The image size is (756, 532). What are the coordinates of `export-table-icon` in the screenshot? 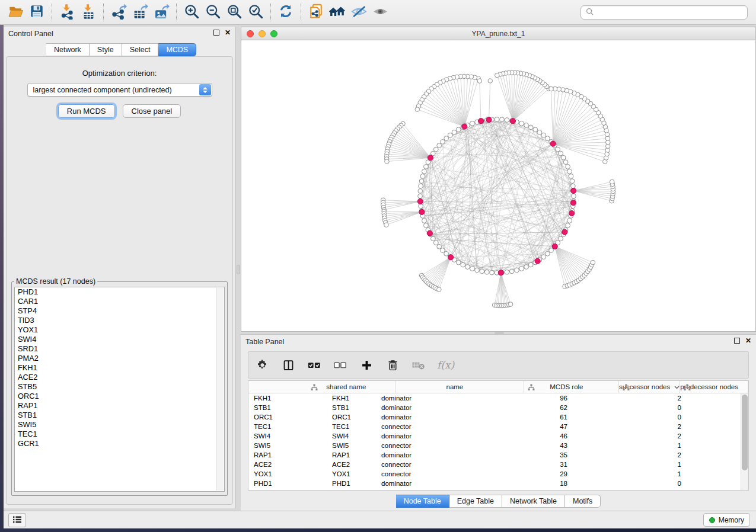 It's located at (140, 12).